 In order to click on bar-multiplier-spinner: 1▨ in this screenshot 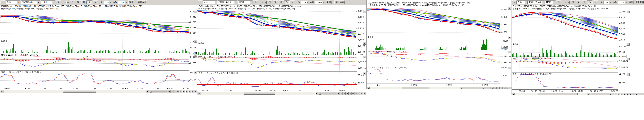, I will do `click(566, 2)`.